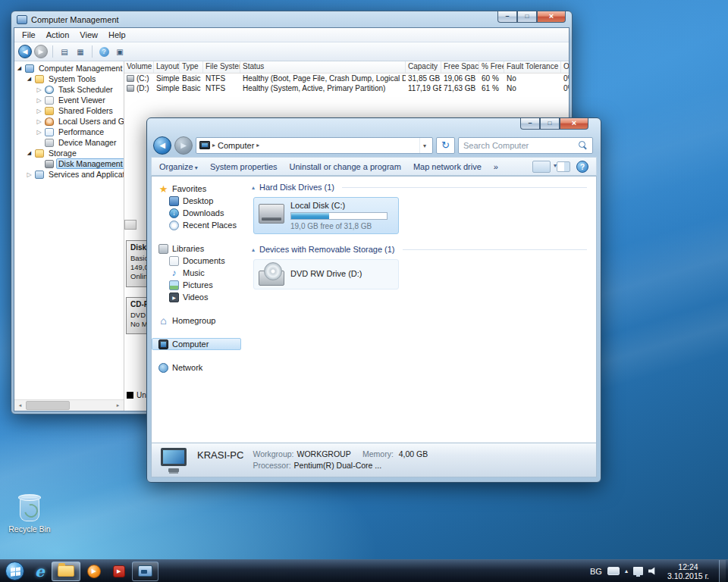  I want to click on group-header: Devices with Removable Storage (1), so click(419, 249).